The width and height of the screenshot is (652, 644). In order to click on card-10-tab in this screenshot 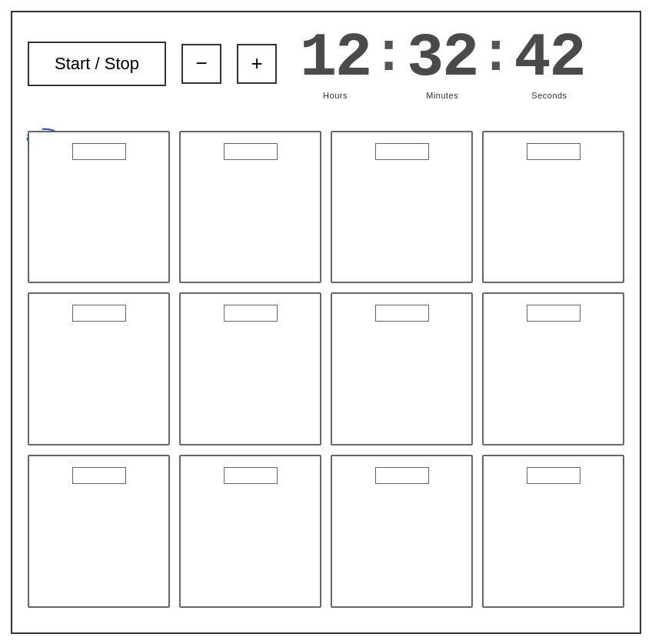, I will do `click(251, 475)`.